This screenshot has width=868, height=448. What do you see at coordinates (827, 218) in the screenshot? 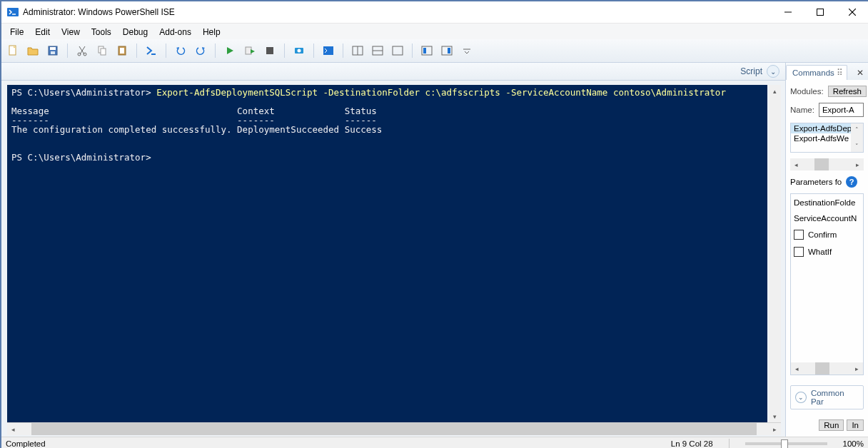
I see `param-serviceaccountname: ServiceAccountN` at bounding box center [827, 218].